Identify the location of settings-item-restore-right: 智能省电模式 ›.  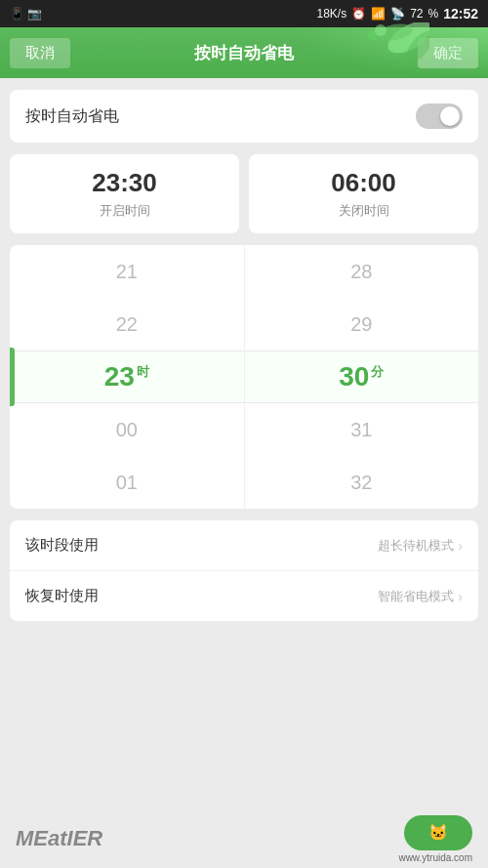
(420, 597).